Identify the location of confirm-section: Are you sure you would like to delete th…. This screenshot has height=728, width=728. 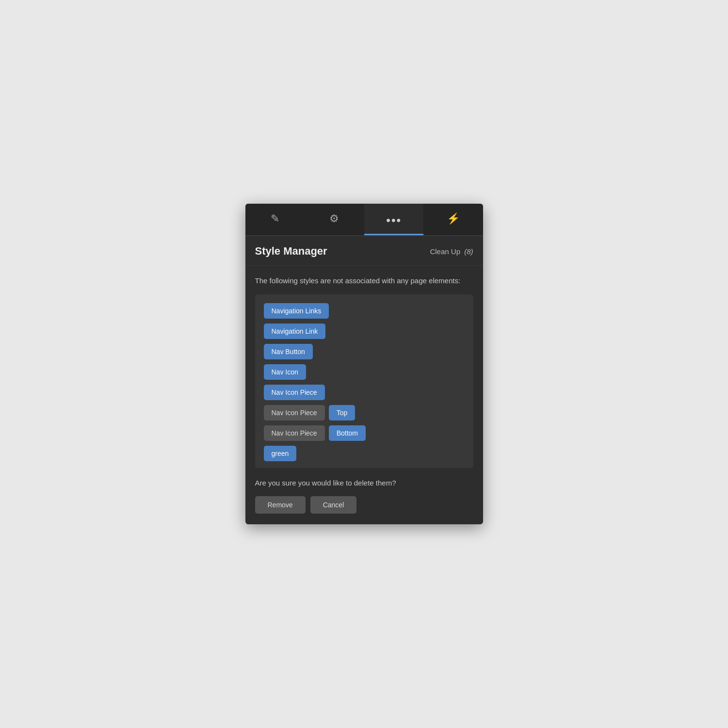
(364, 497).